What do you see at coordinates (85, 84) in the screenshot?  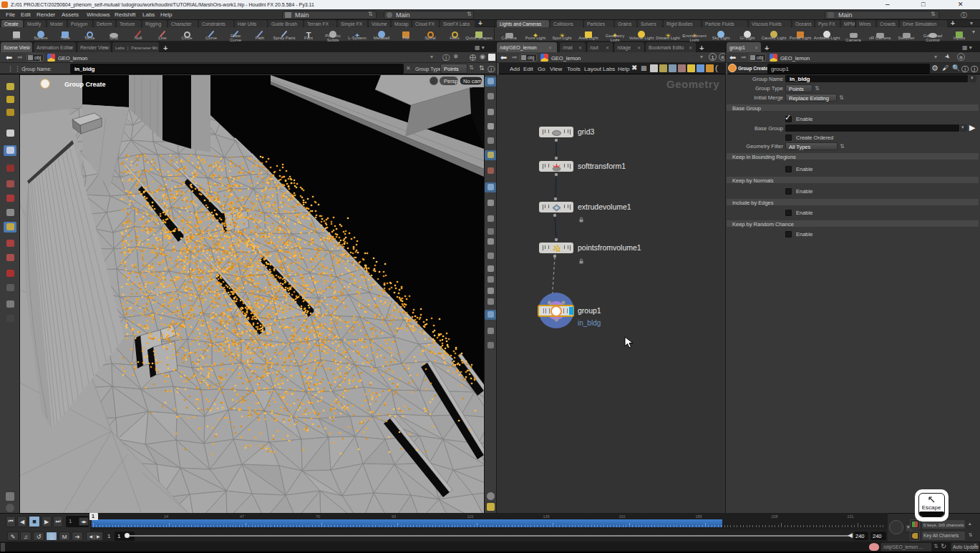 I see `svg-text: Group Create` at bounding box center [85, 84].